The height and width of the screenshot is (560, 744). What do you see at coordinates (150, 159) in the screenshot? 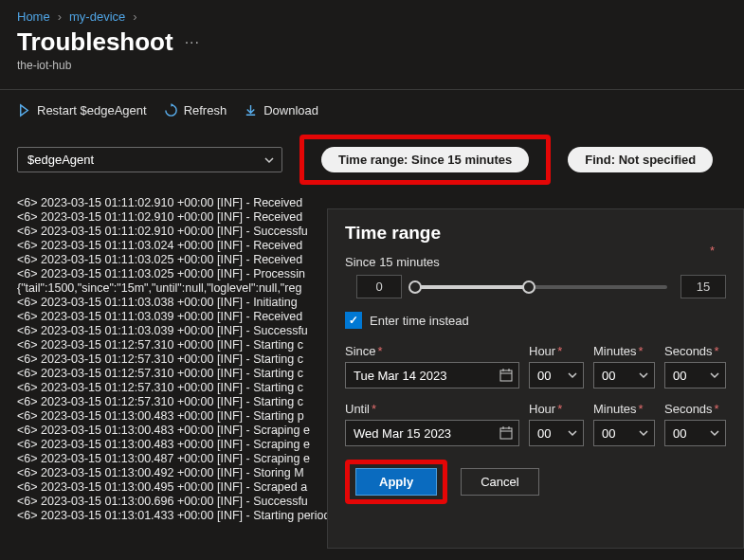
I see `module-dropdown: $edgeAgent` at bounding box center [150, 159].